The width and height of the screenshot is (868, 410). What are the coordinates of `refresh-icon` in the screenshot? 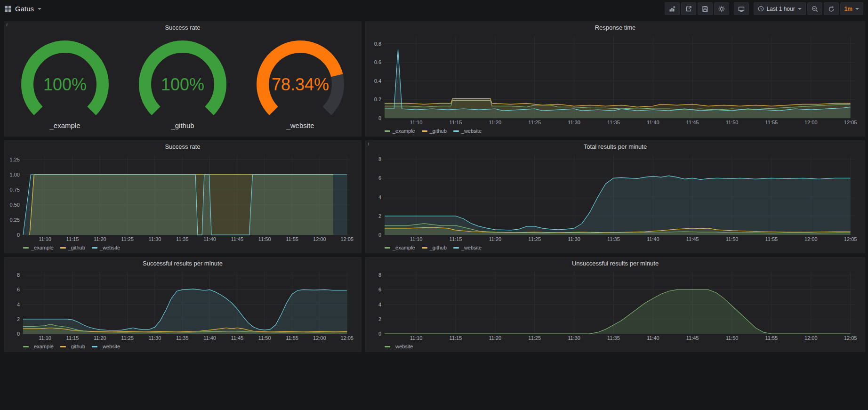 It's located at (831, 9).